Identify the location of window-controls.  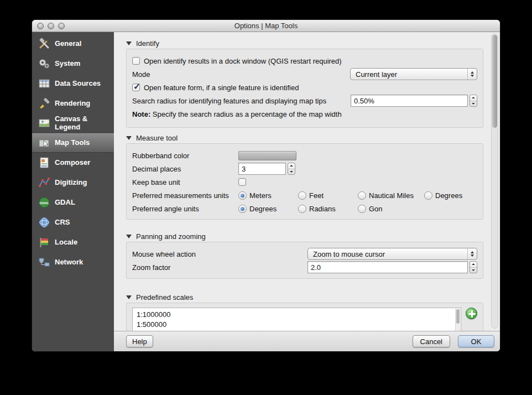
(51, 26).